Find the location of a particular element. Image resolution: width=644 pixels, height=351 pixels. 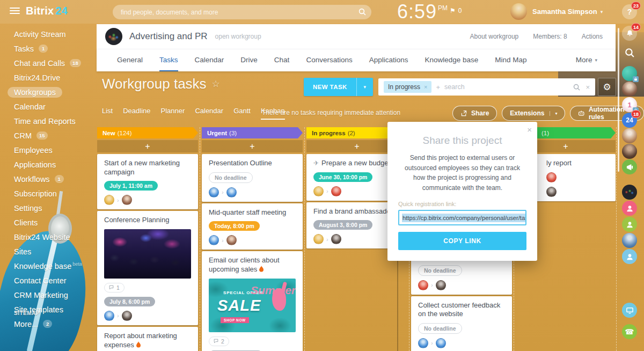

registration-link-input: https://cp.bitrix.com/company/personal/u… is located at coordinates (463, 218).